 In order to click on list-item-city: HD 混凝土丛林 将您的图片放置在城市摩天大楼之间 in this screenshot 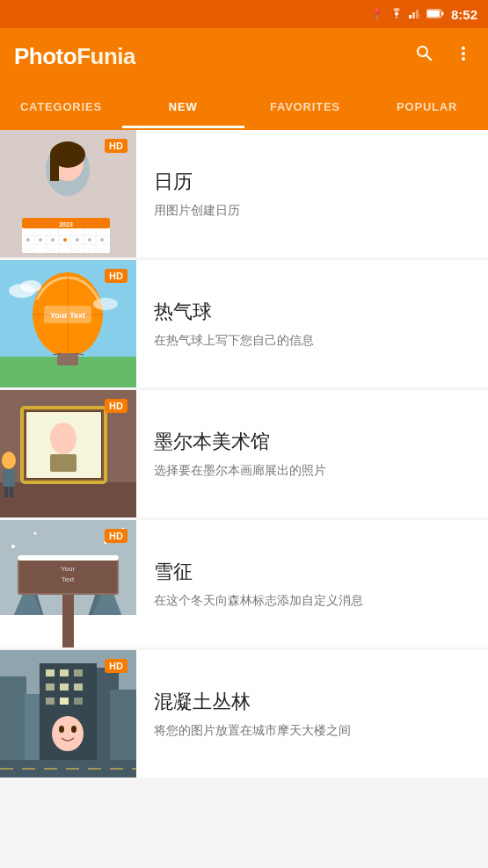, I will do `click(244, 713)`.